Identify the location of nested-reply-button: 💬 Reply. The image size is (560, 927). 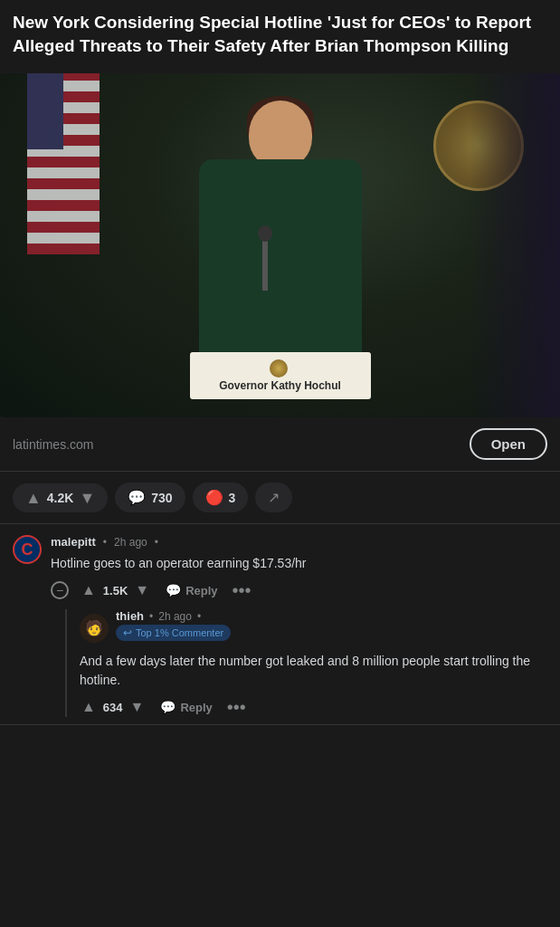
(186, 707).